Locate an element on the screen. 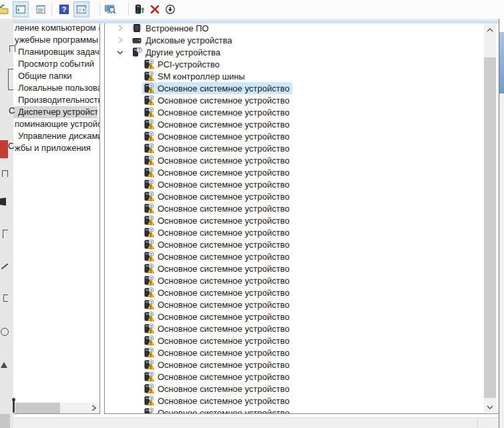  device-tree-row: ?Другие устройства is located at coordinates (295, 52).